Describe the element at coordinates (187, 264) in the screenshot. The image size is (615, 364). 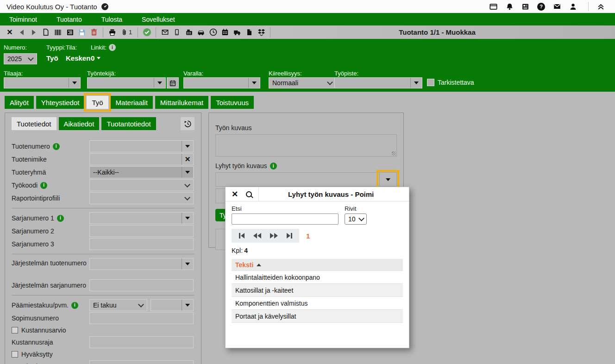
I see `jarjestelman-tuotenumero-dropdown-button` at that location.